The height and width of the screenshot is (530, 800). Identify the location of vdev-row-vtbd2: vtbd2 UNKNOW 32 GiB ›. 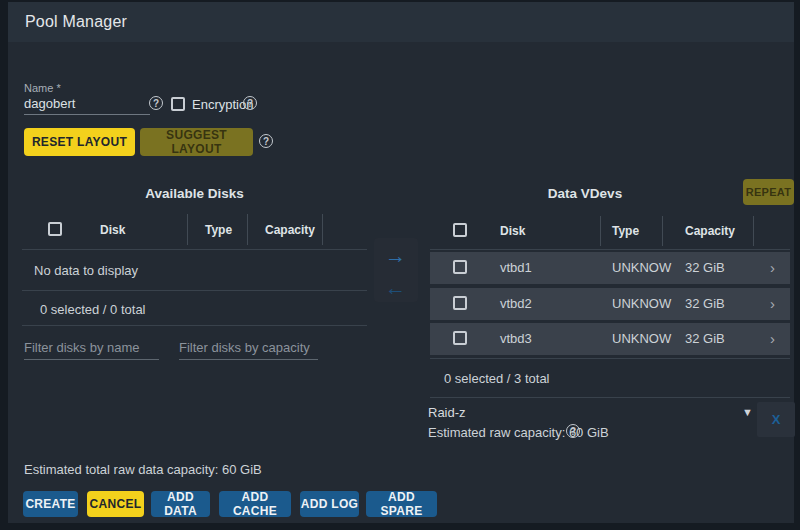
(610, 304).